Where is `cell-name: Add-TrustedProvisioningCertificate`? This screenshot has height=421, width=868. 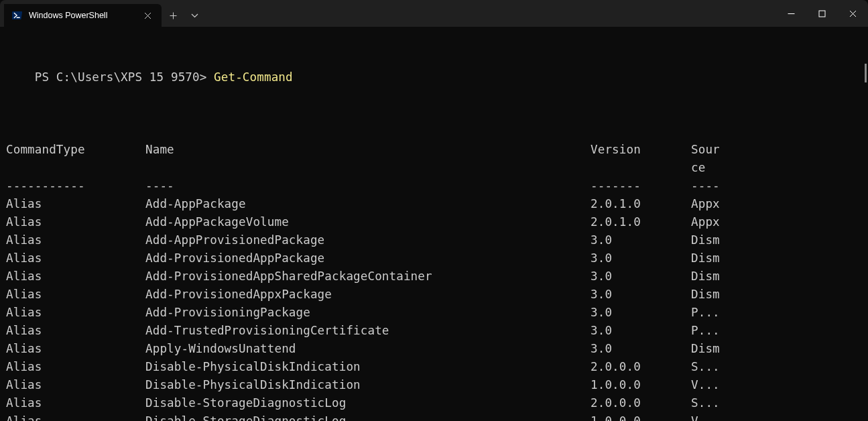 cell-name: Add-TrustedProvisioningCertificate is located at coordinates (368, 331).